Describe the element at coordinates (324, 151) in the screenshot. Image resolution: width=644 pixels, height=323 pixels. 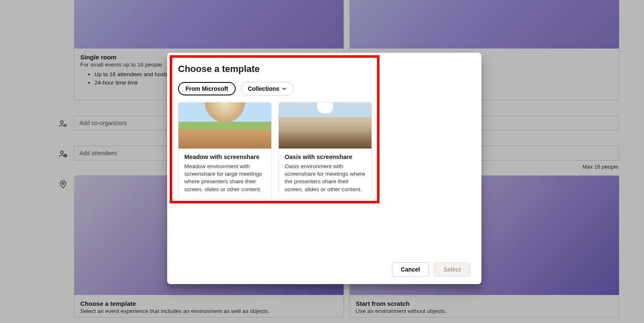
I see `template-list: Meadow with screenshare Meadow environme…` at that location.